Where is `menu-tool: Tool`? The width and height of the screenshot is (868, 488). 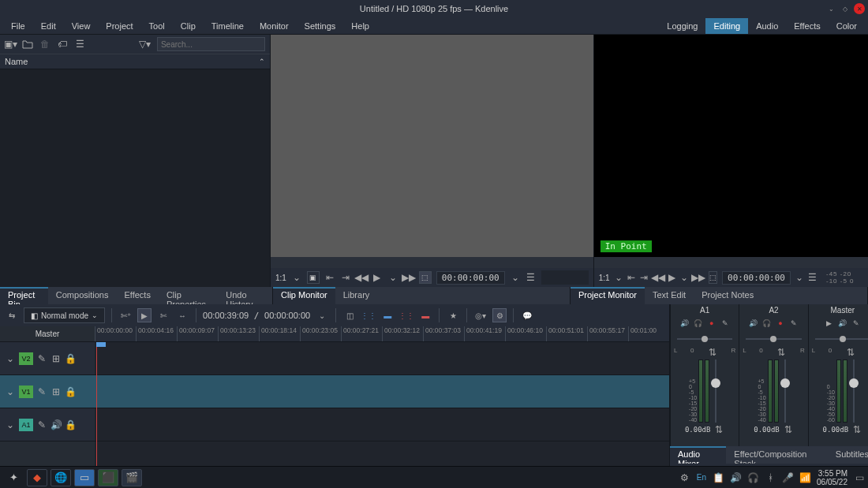 menu-tool: Tool is located at coordinates (157, 26).